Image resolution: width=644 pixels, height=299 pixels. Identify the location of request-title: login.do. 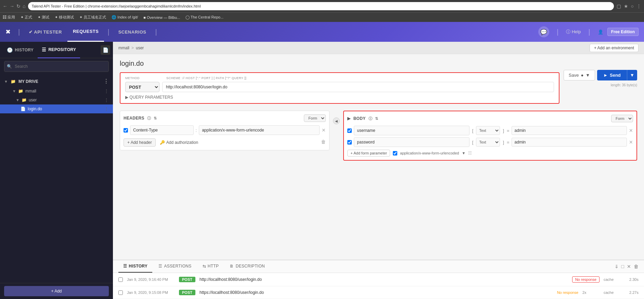
(339, 64).